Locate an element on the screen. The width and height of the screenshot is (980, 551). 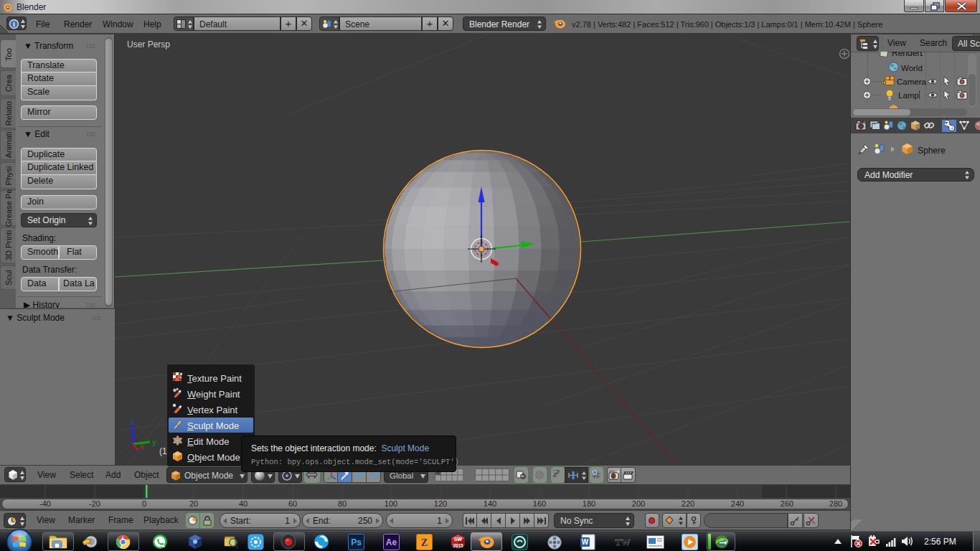
svg-text: SW is located at coordinates (458, 540).